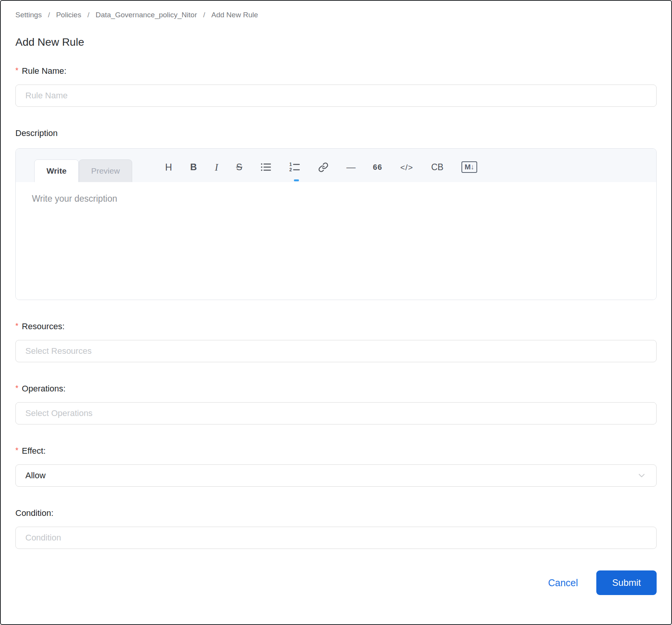  What do you see at coordinates (336, 451) in the screenshot?
I see `effect-label: * Effect:` at bounding box center [336, 451].